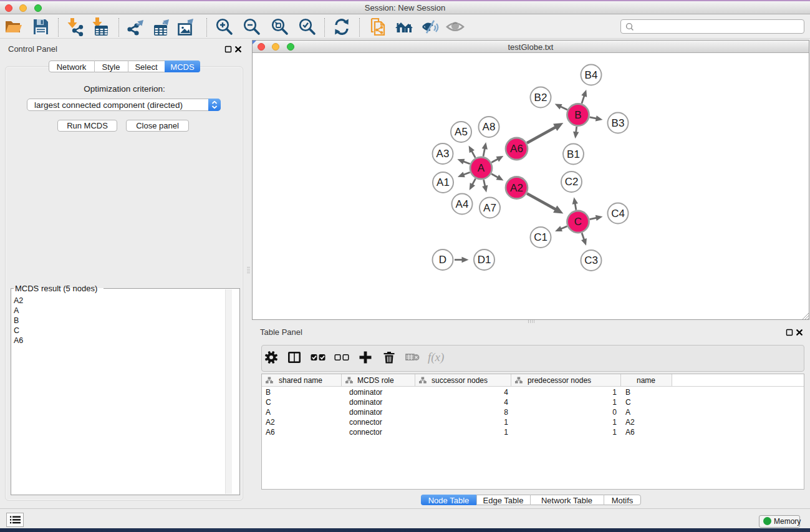 Image resolution: width=810 pixels, height=532 pixels. I want to click on svg-text: B3, so click(619, 123).